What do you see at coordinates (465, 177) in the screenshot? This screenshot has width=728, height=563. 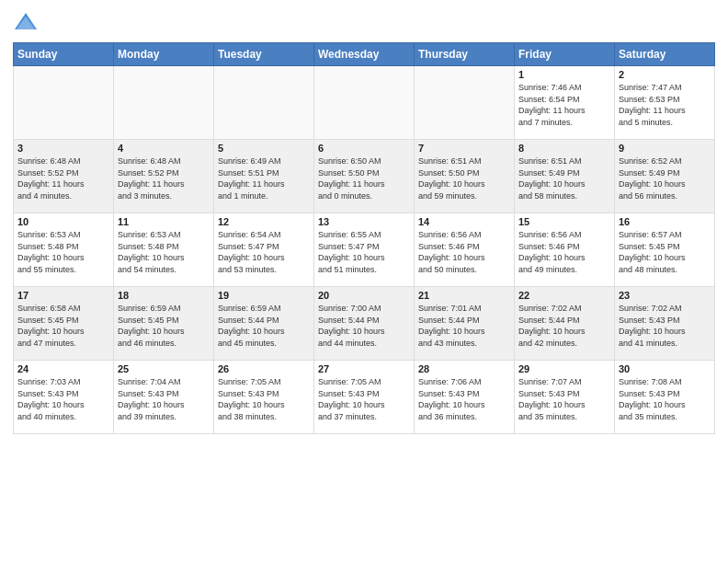 I see `calendar-cell: 7Sunrise: 6:51 AM Sunset: 5:50 PM Daylig…` at bounding box center [465, 177].